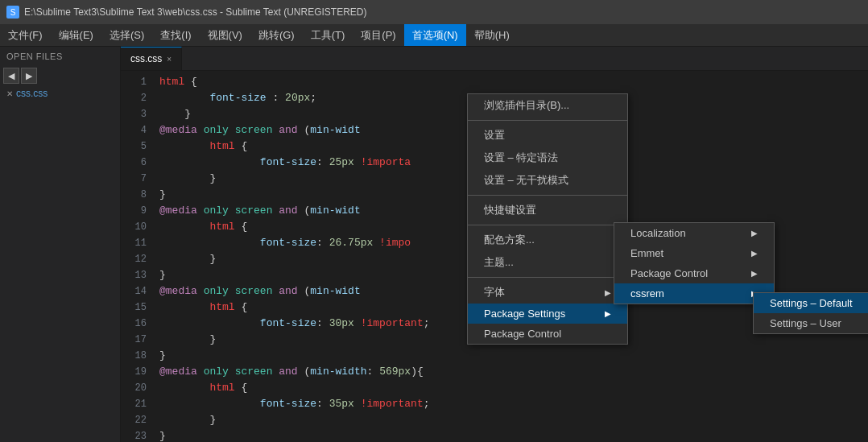  I want to click on menu-help: 帮助(H), so click(492, 35).